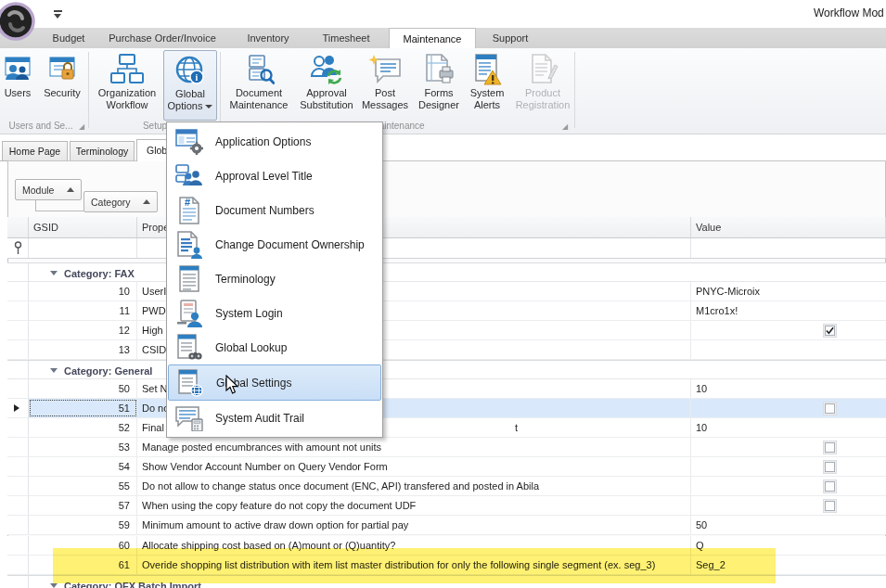 The width and height of the screenshot is (886, 588). Describe the element at coordinates (447, 369) in the screenshot. I see `group-row-general: Category: General` at that location.